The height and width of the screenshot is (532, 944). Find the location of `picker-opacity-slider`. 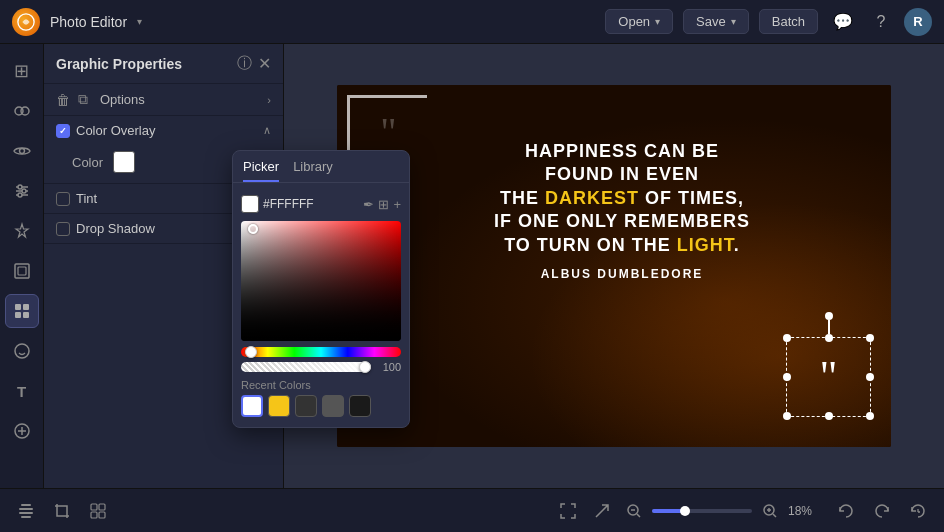

picker-opacity-slider is located at coordinates (306, 367).